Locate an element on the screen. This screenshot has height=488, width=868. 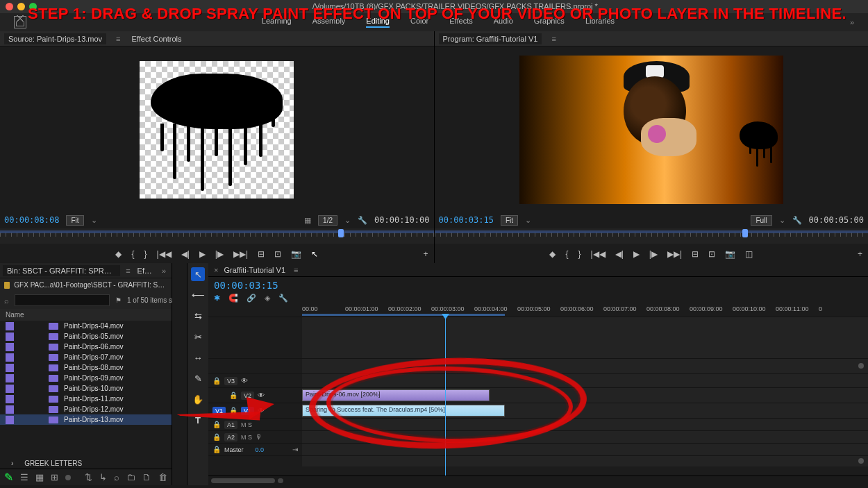
zoom-slider is located at coordinates (68, 478).